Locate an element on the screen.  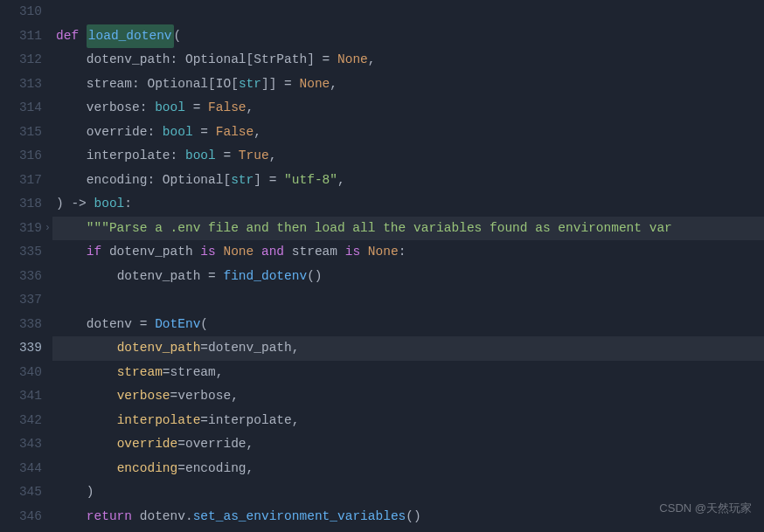
line-number: 318 is located at coordinates (21, 204).